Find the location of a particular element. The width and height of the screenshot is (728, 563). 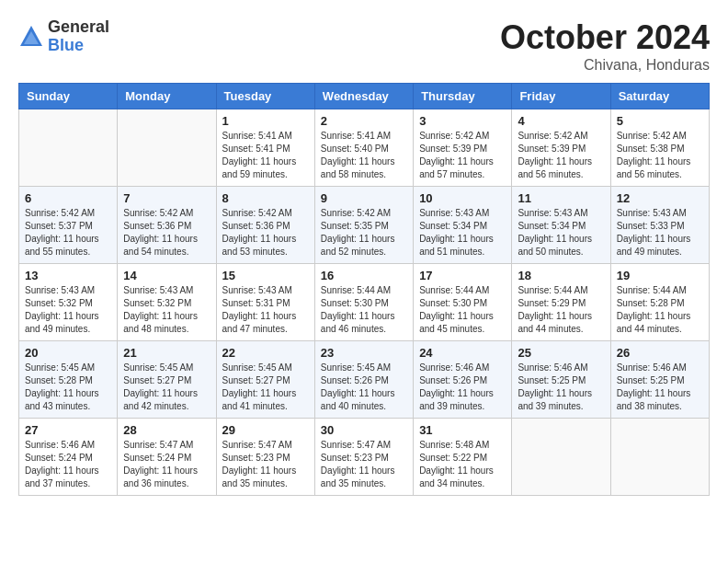

day-info: Sunrise: 5:45 AM Sunset: 5:27 PM Dayligh… is located at coordinates (266, 387).